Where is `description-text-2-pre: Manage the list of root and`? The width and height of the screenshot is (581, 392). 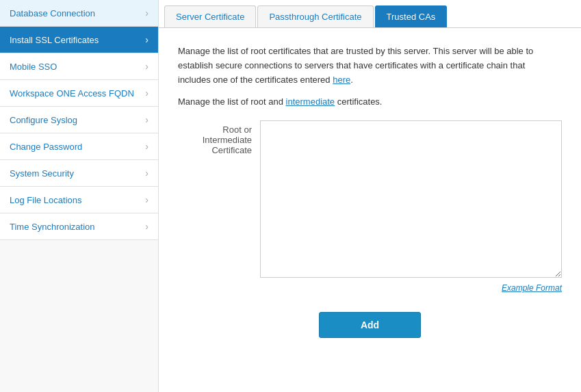
description-text-2-pre: Manage the list of root and is located at coordinates (231, 101).